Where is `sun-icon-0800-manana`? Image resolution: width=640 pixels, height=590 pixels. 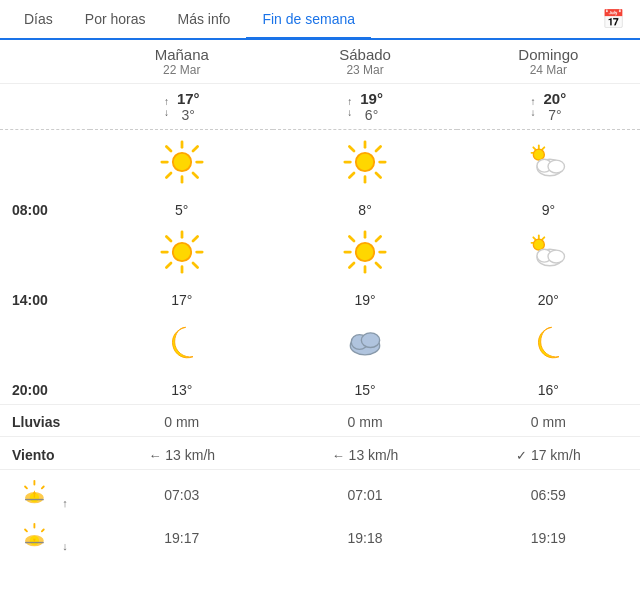
sun-icon-0800-manana is located at coordinates (182, 162).